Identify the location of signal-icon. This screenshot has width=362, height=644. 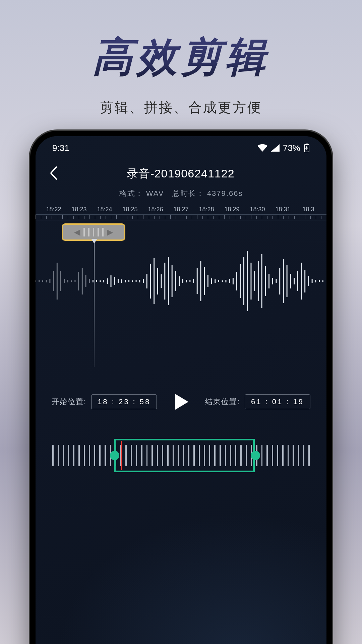
(275, 148).